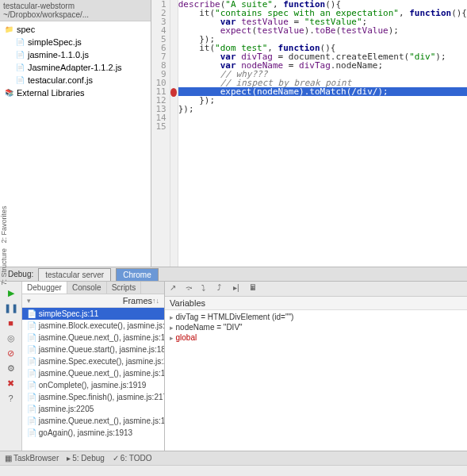 The height and width of the screenshot is (476, 467). What do you see at coordinates (11, 398) in the screenshot?
I see `help-button: ?` at bounding box center [11, 398].